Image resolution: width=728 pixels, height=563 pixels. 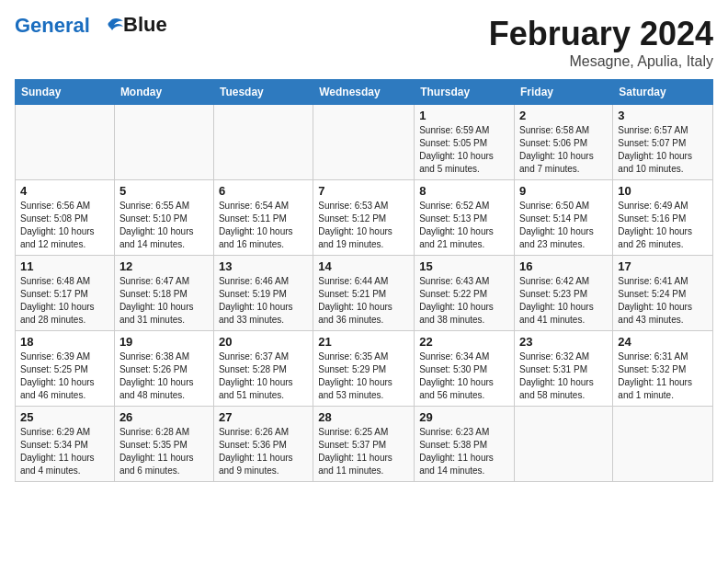 I want to click on calendar-cell: 13Sunrise: 6:46 AM Sunset: 5:19 PM Dayli…, so click(x=263, y=293).